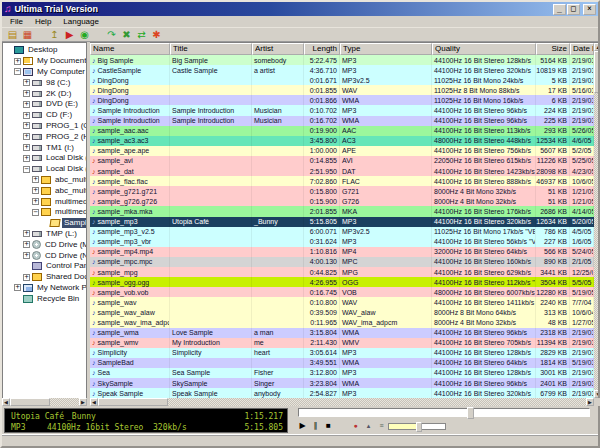 The width and height of the screenshot is (600, 448). What do you see at coordinates (342, 161) in the screenshot?
I see `table-row: ♪sample_avi0:14.855AVI22050Hz 16 Bit Ste…` at bounding box center [342, 161].